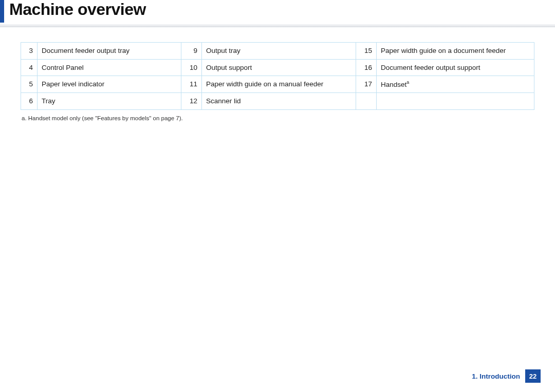  Describe the element at coordinates (455, 84) in the screenshot. I see `part-label: Handseta` at that location.